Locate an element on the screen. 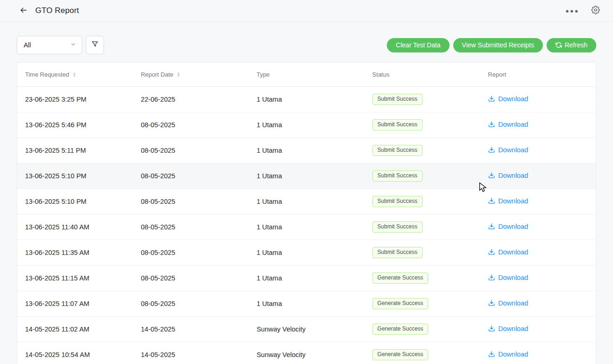  cell-time-requested: 13-06-2025 5:11 PM is located at coordinates (75, 150).